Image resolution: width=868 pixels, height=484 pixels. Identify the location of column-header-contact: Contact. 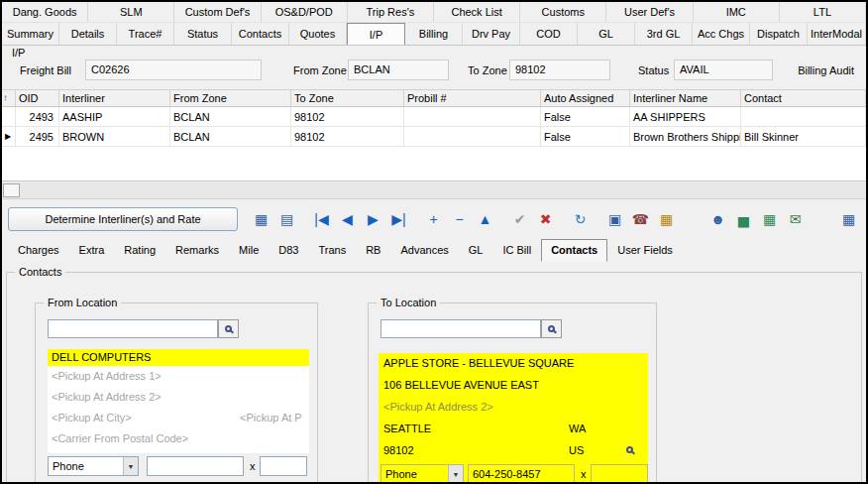
(804, 98).